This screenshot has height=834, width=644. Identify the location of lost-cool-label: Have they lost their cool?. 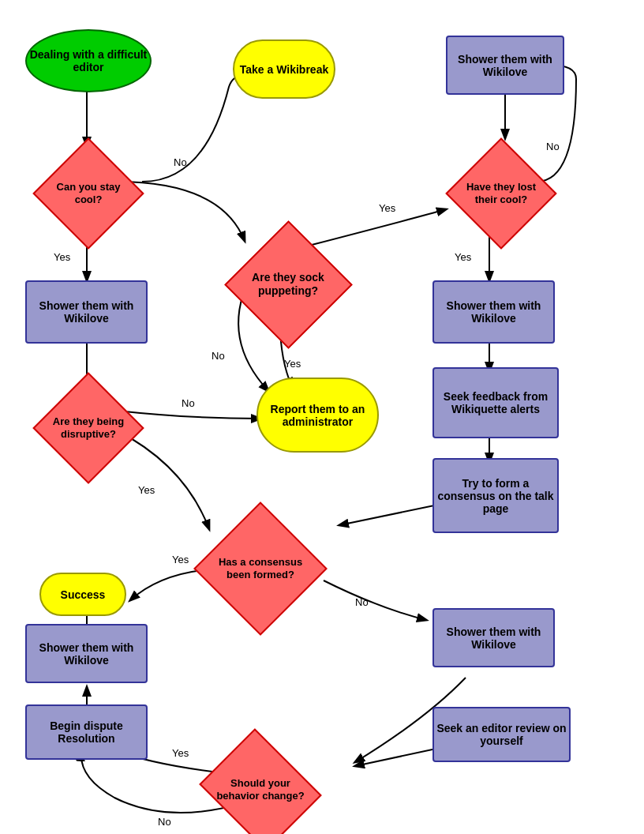
(502, 193).